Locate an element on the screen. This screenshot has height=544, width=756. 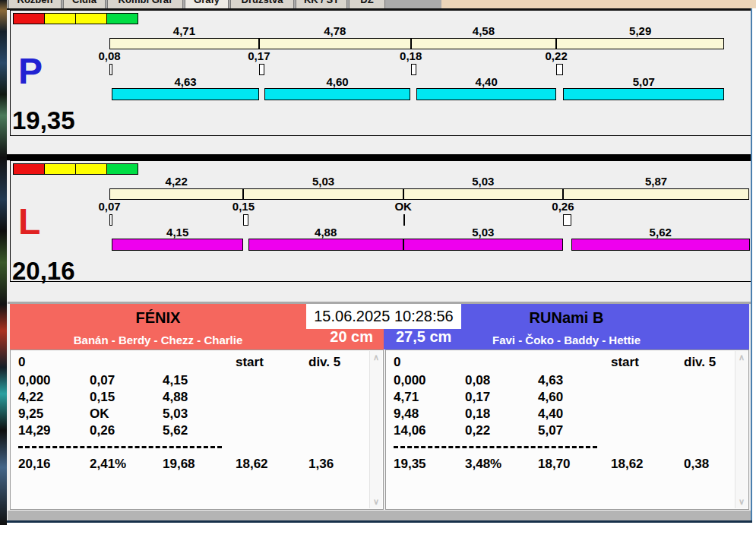
table-cell: 0,18 is located at coordinates (501, 414).